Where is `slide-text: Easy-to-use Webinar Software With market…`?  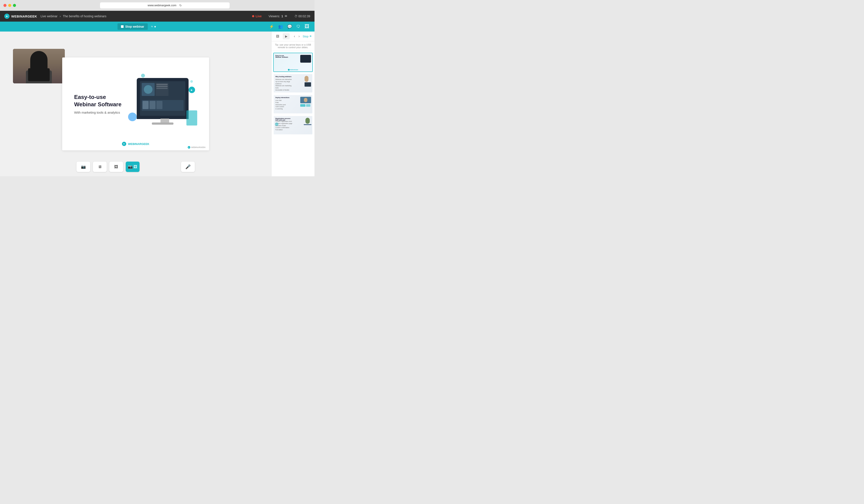
slide-text: Easy-to-use Webinar Software With market… is located at coordinates (98, 104).